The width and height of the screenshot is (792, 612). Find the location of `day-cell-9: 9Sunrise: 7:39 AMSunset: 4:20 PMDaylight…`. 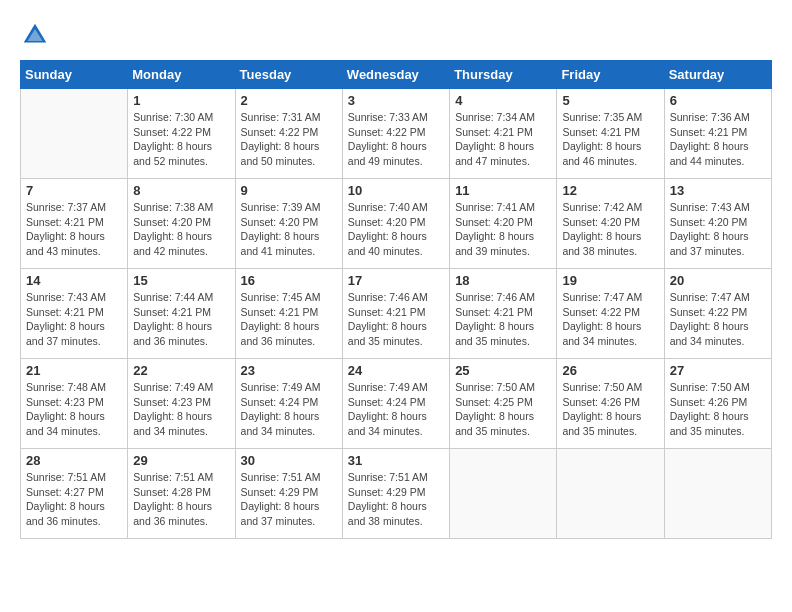

day-cell-9: 9Sunrise: 7:39 AMSunset: 4:20 PMDaylight… is located at coordinates (288, 224).